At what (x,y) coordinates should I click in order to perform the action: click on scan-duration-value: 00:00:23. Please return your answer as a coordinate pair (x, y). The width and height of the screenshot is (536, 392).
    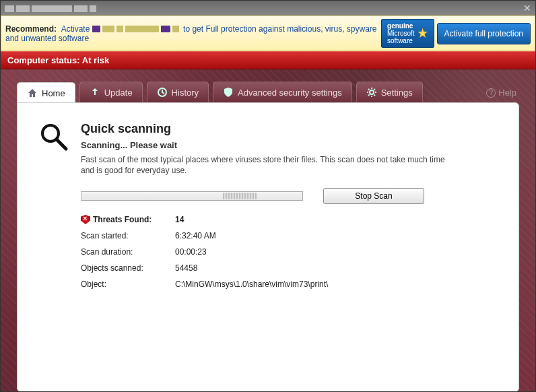
    Looking at the image, I should click on (336, 252).